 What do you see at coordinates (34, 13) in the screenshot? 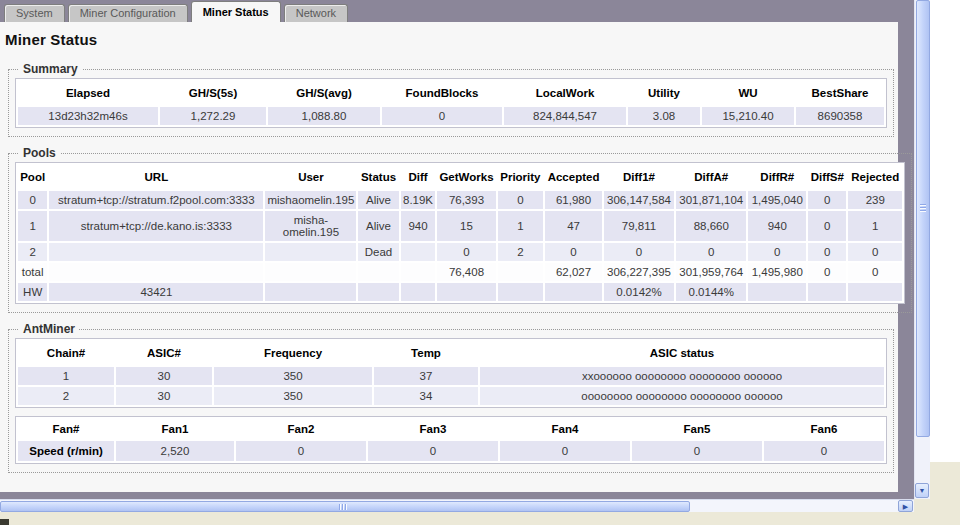
I see `tab-system: System` at bounding box center [34, 13].